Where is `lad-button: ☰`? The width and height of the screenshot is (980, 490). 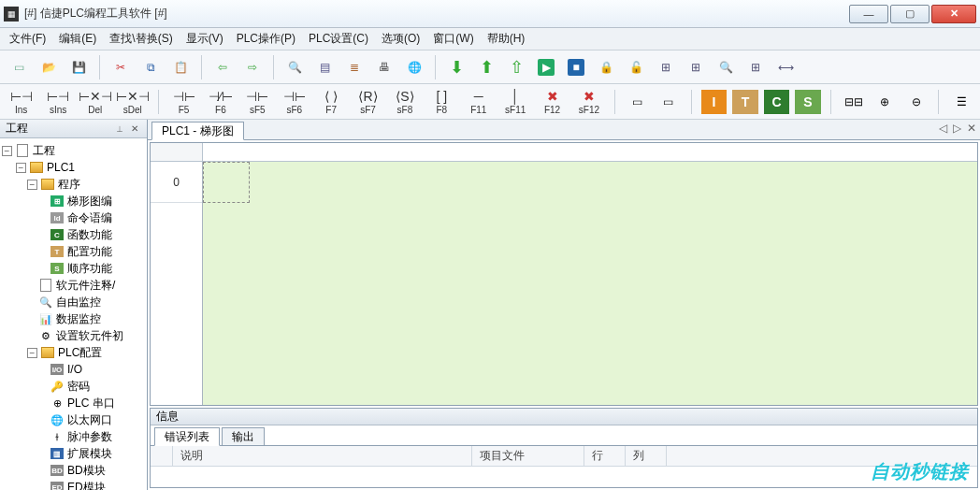
lad-button: ☰ is located at coordinates (961, 102).